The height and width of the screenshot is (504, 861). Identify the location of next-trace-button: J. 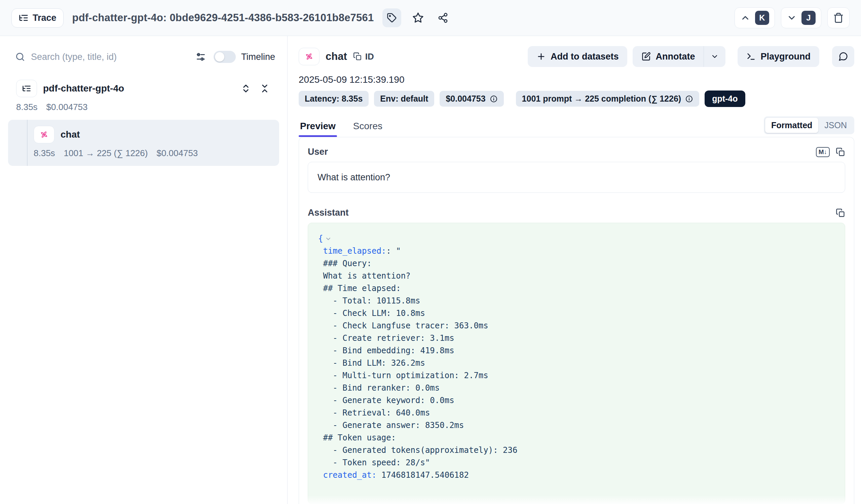
(801, 18).